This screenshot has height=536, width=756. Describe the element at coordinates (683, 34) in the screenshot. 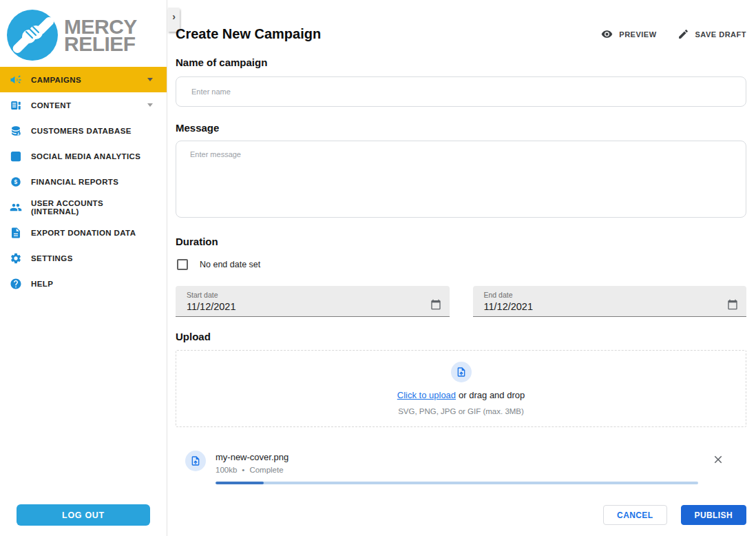

I see `pencil-icon` at that location.